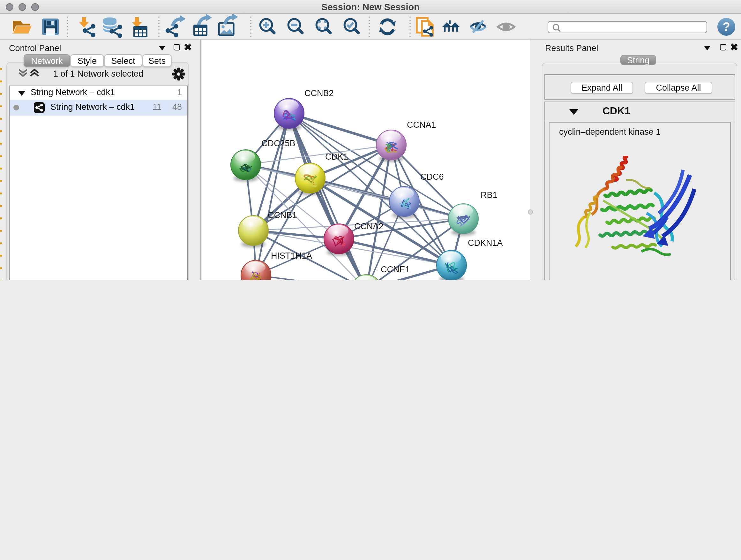  What do you see at coordinates (278, 143) in the screenshot?
I see `svg-text: CDC25B` at bounding box center [278, 143].